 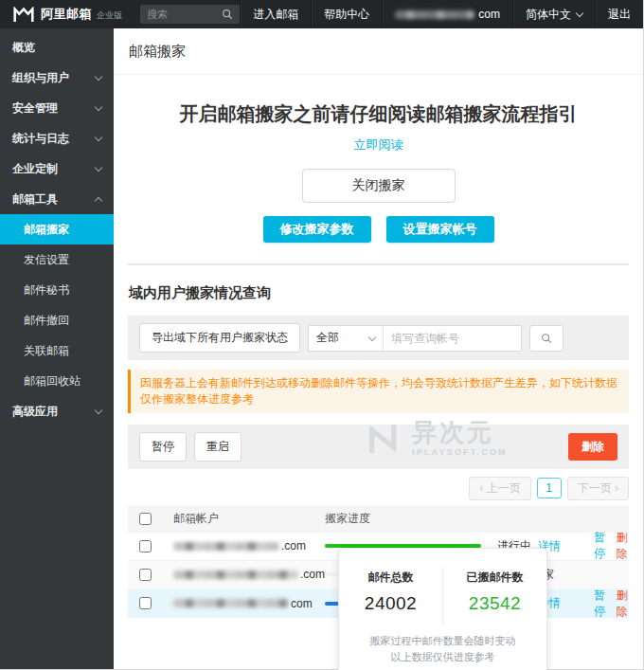 What do you see at coordinates (379, 145) in the screenshot?
I see `read-now-link: 立即阅读` at bounding box center [379, 145].